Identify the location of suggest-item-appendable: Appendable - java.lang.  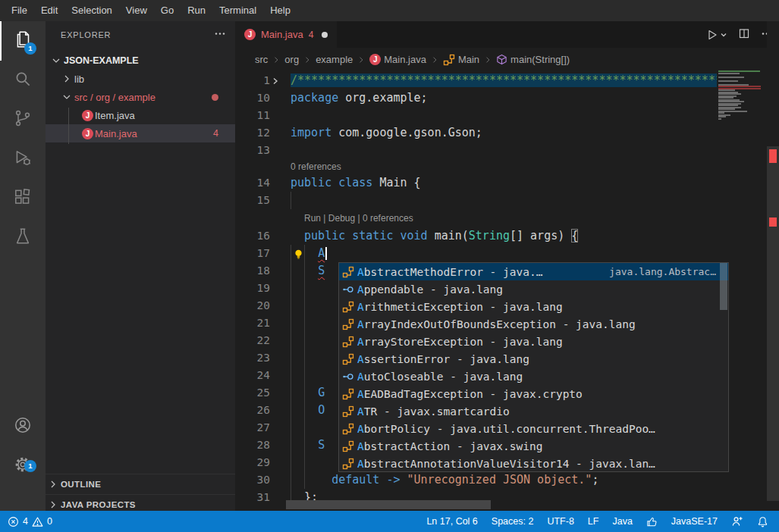
(534, 289).